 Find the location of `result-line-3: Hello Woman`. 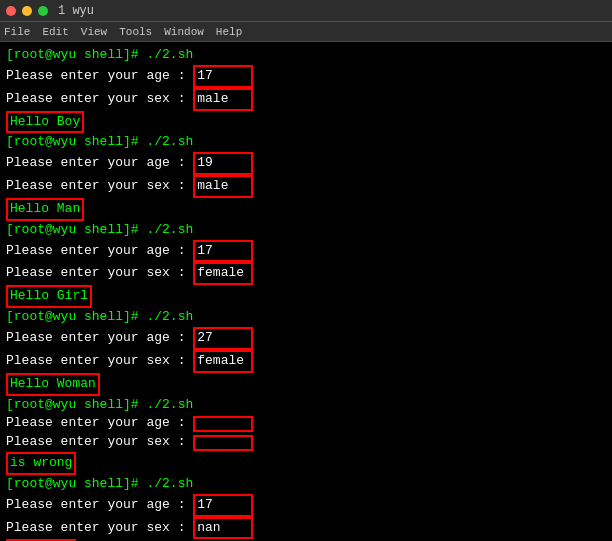

result-line-3: Hello Woman is located at coordinates (306, 384).